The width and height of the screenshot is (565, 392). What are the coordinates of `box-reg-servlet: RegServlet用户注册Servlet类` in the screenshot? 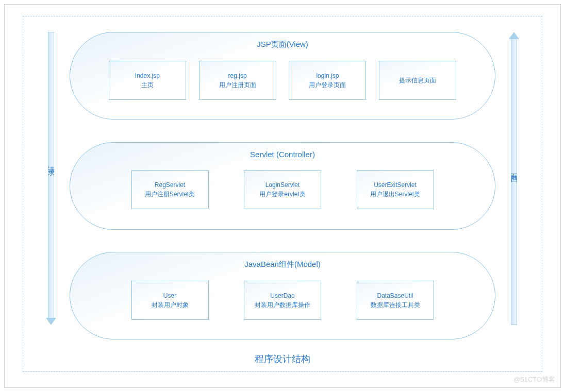 It's located at (170, 190).